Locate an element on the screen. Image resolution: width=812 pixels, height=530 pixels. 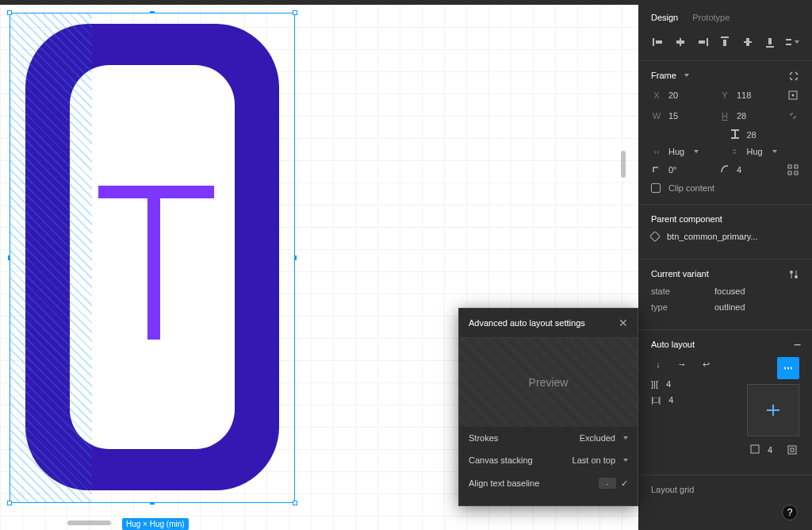
align-right-icon is located at coordinates (703, 42).